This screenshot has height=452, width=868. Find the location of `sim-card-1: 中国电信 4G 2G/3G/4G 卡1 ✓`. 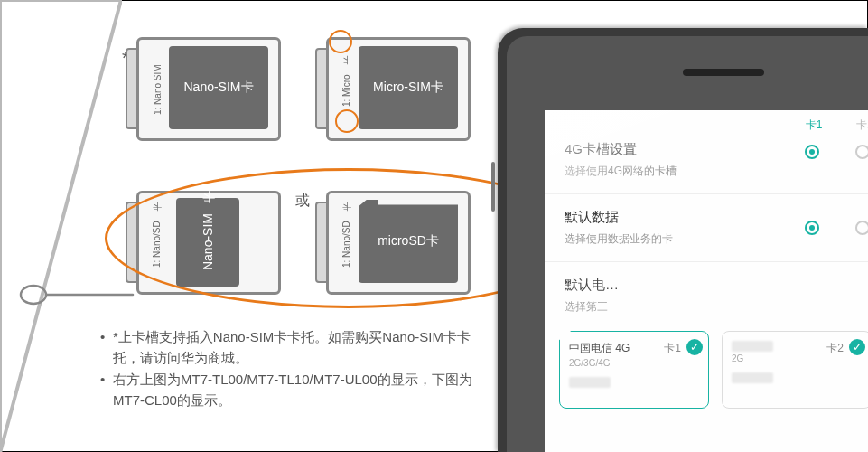

sim-card-1: 中国电信 4G 2G/3G/4G 卡1 ✓ is located at coordinates (634, 370).